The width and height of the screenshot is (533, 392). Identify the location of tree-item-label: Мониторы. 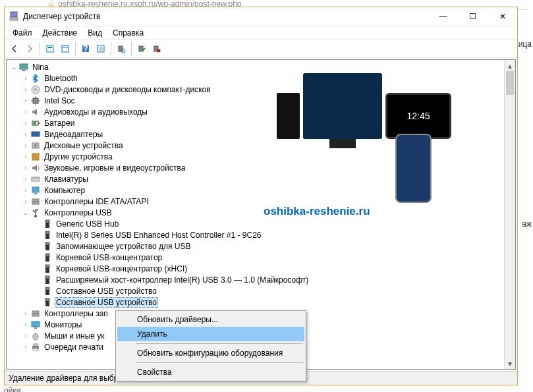
(63, 325).